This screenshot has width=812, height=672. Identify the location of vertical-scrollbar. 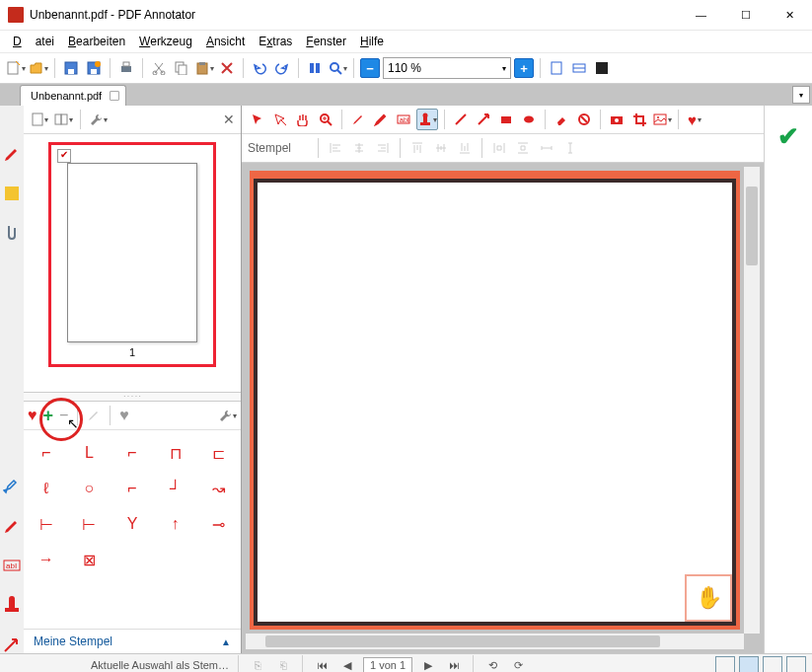
(752, 401).